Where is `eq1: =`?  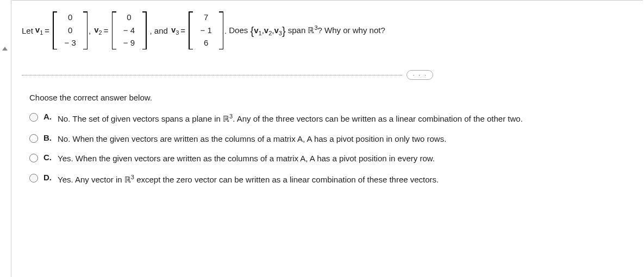 eq1: = is located at coordinates (47, 30).